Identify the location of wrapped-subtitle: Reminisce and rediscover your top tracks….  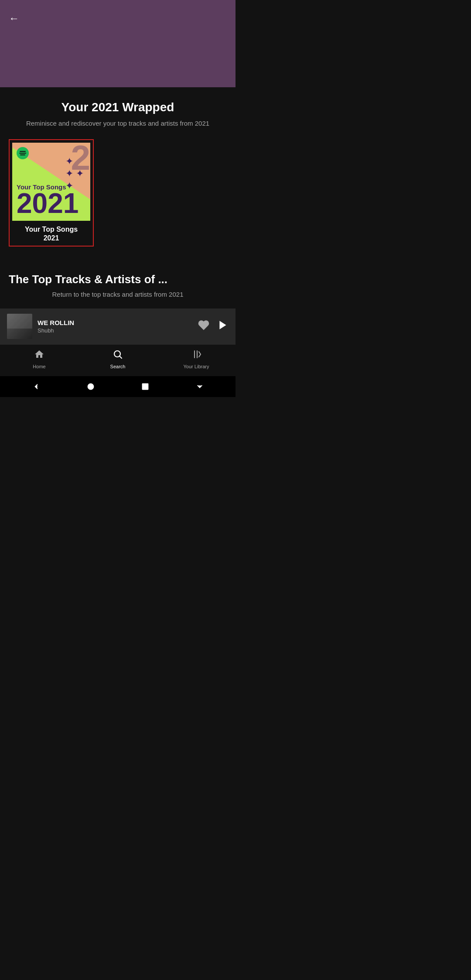
(118, 124).